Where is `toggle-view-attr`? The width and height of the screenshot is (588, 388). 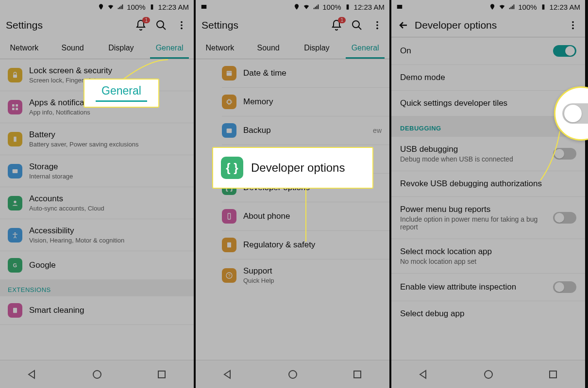
toggle-view-attr is located at coordinates (565, 287).